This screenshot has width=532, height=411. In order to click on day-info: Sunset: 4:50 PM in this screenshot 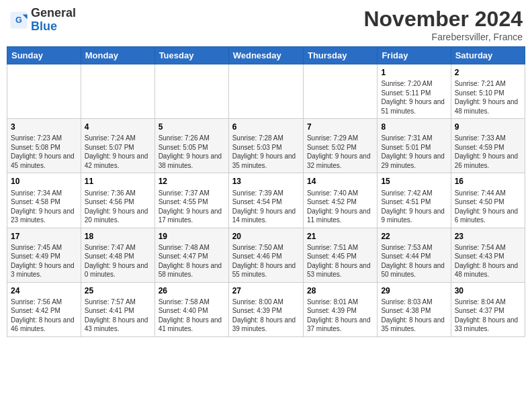, I will do `click(488, 202)`.